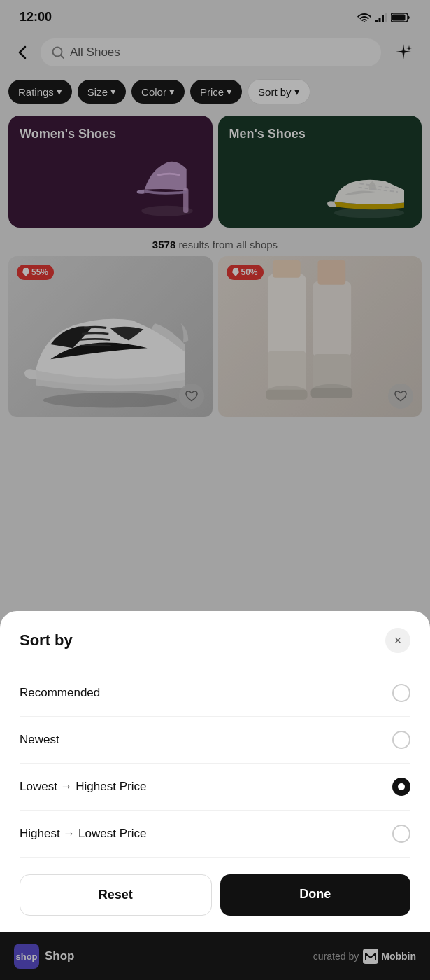 This screenshot has height=980, width=430. I want to click on sort-option-highest-lowest-radio, so click(401, 834).